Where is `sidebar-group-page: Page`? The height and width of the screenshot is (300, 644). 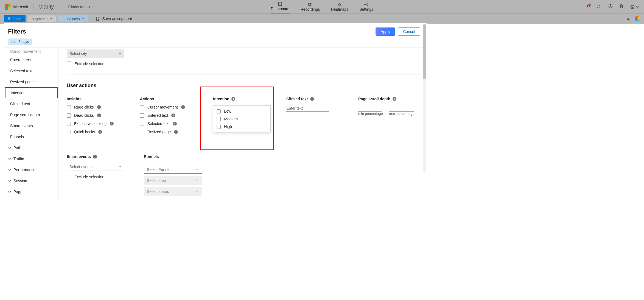
sidebar-group-page: Page is located at coordinates (31, 192).